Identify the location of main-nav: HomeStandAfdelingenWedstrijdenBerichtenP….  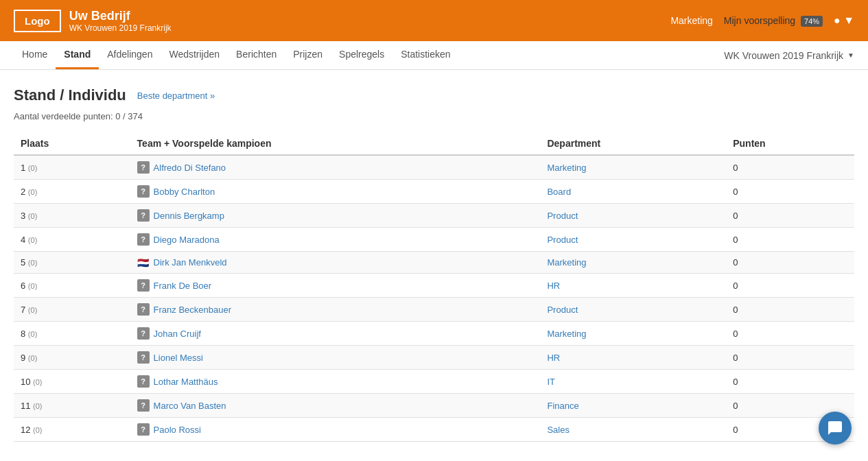
(434, 56).